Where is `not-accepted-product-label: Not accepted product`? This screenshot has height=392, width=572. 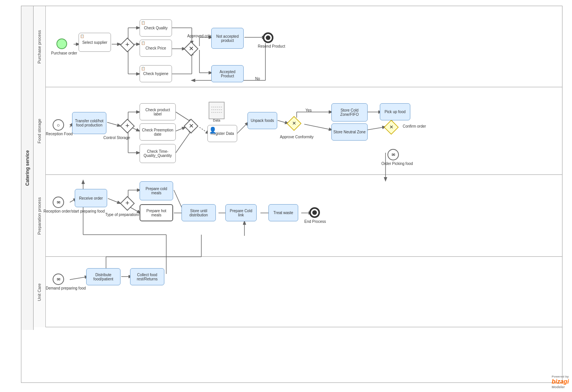
not-accepted-product-label: Not accepted product is located at coordinates (227, 38).